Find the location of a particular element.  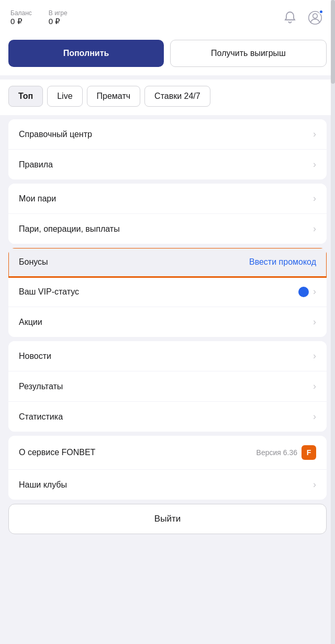

notifications-button is located at coordinates (290, 18).